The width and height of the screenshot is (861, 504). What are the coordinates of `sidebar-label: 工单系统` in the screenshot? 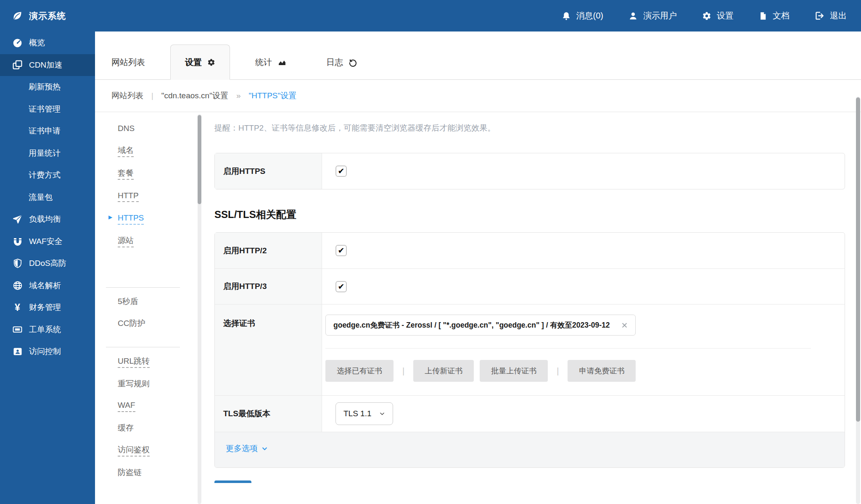 It's located at (45, 330).